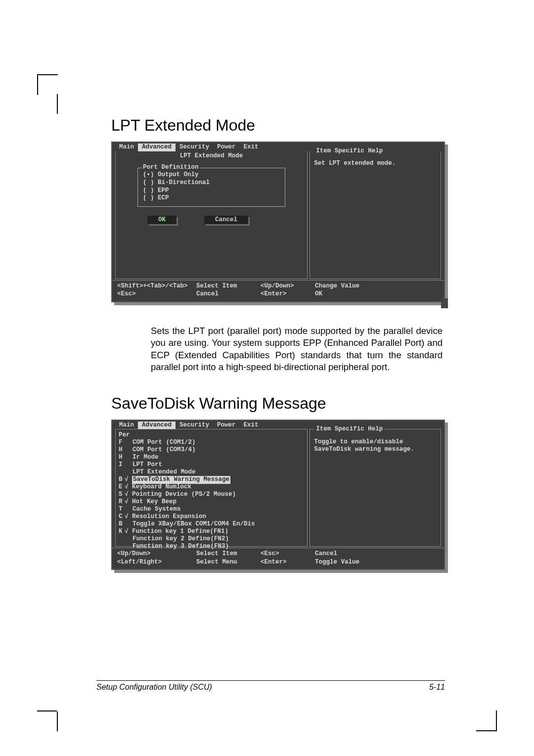  I want to click on menu-item: Keyboard Numlock, so click(219, 487).